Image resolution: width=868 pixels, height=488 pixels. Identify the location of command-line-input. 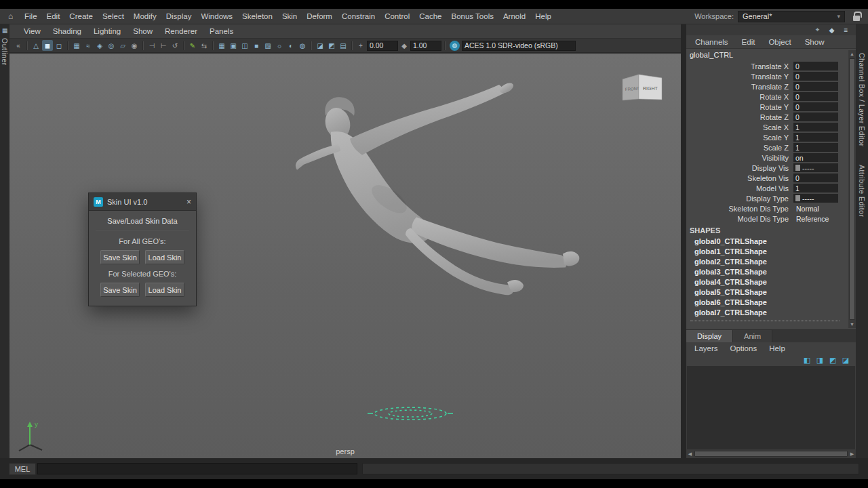
(197, 469).